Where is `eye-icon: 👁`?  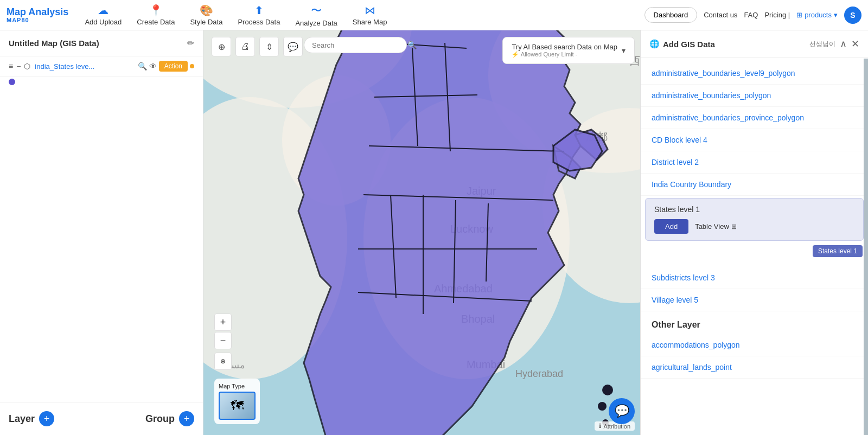 eye-icon: 👁 is located at coordinates (153, 66).